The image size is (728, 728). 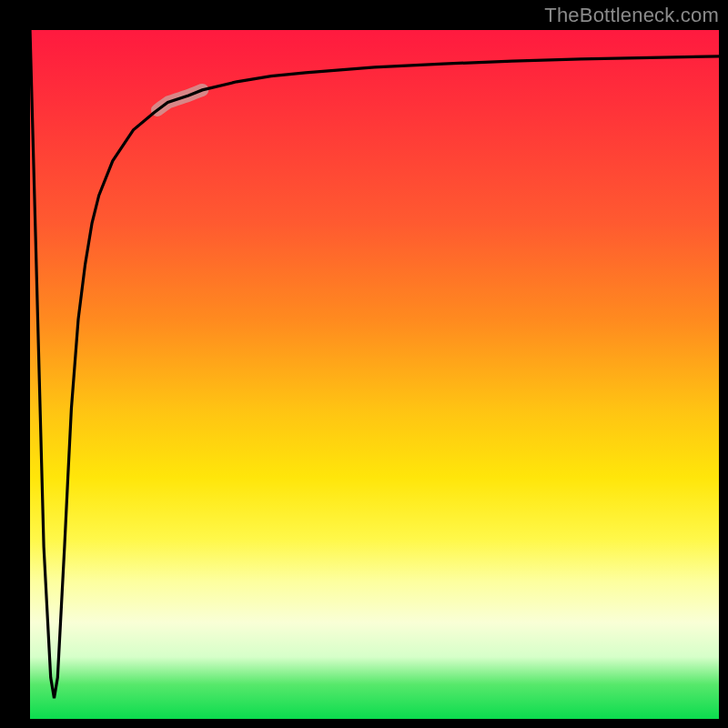 I want to click on watermark-text: TheBottleneck.com, so click(x=632, y=15).